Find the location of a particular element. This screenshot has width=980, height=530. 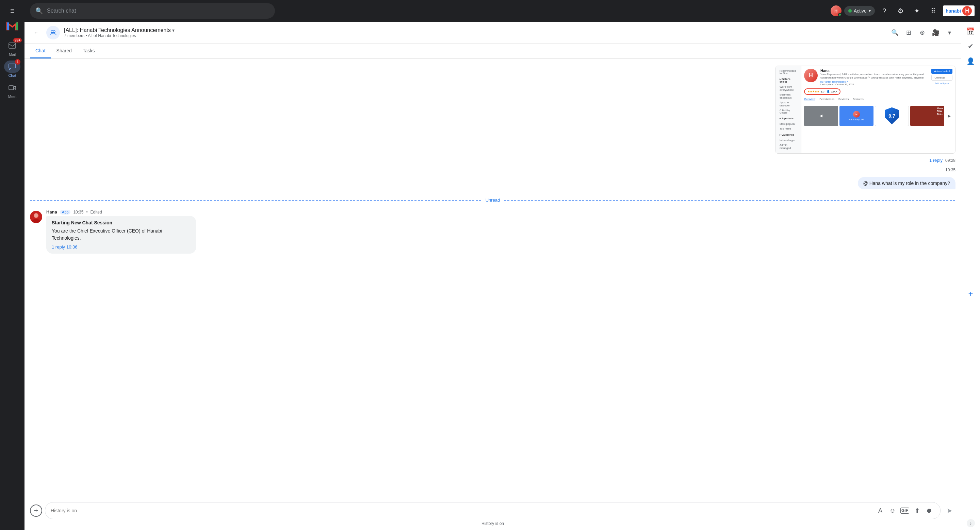

active-status-button: Active ▾ is located at coordinates (860, 11).